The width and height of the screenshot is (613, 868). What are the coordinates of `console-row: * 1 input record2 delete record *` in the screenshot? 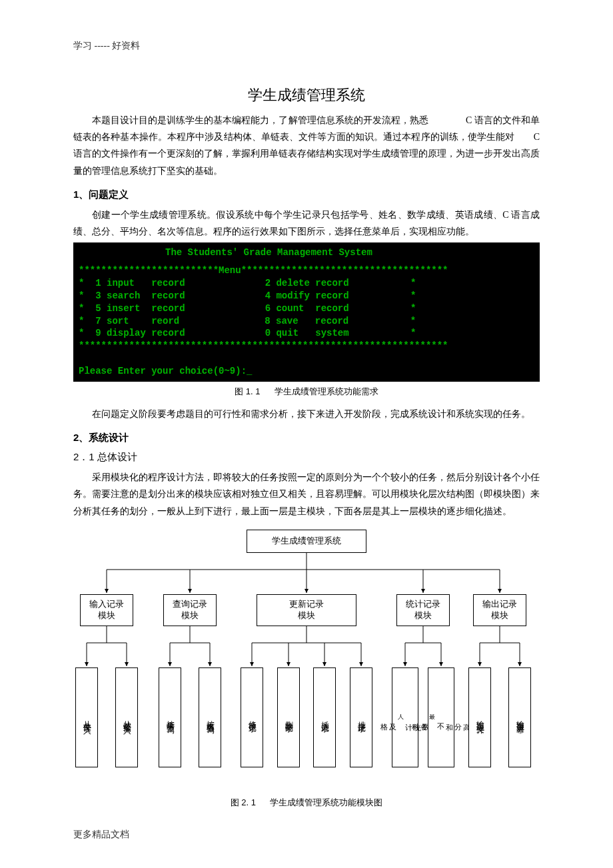 It's located at (306, 284).